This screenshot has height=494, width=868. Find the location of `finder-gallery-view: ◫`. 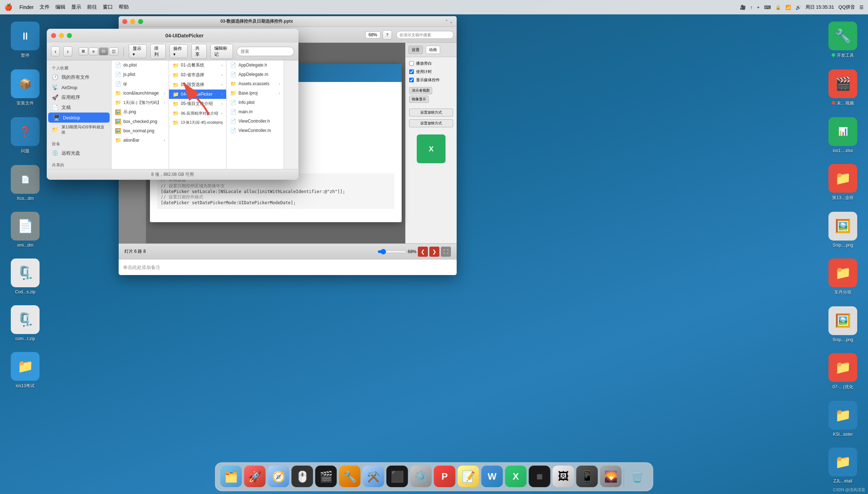

finder-gallery-view: ◫ is located at coordinates (114, 51).